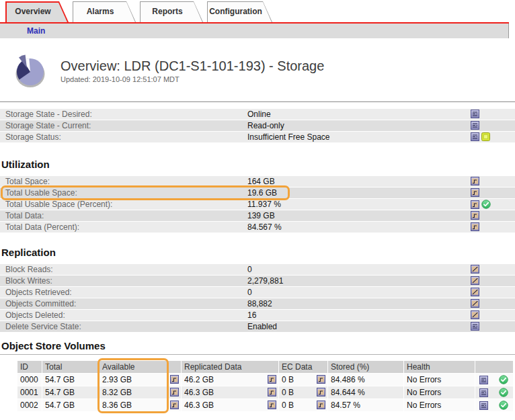 Image resolution: width=515 pixels, height=420 pixels. I want to click on attr-label: Total Data (Percent):, so click(42, 227).